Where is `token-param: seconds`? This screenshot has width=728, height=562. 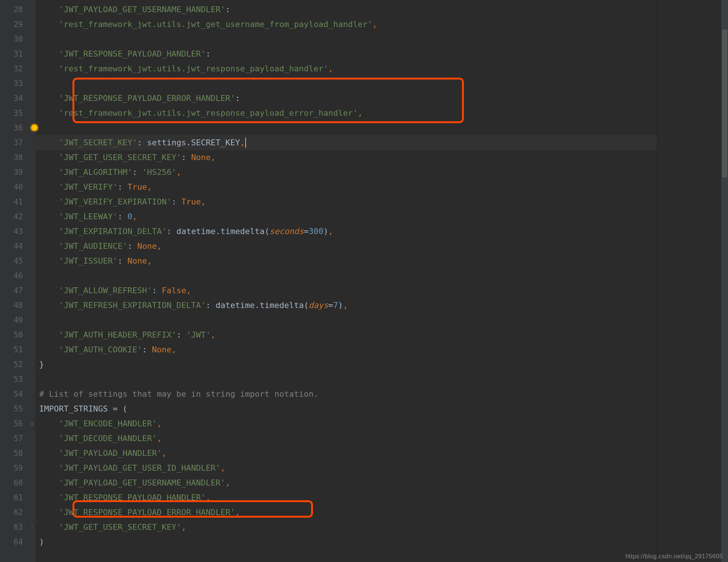
token-param: seconds is located at coordinates (287, 231).